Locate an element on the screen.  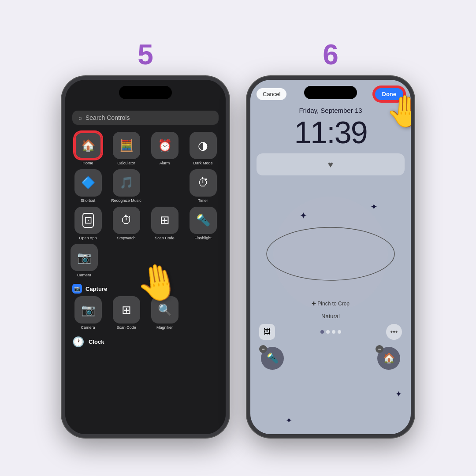
control-darkmode: ◑ Dark Mode is located at coordinates (203, 149).